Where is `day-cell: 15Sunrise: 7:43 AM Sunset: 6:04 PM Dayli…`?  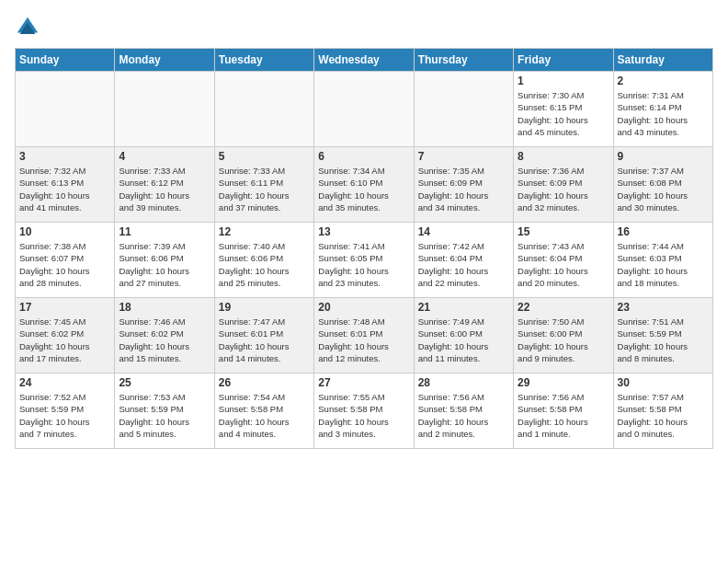
day-cell: 15Sunrise: 7:43 AM Sunset: 6:04 PM Dayli… is located at coordinates (563, 260).